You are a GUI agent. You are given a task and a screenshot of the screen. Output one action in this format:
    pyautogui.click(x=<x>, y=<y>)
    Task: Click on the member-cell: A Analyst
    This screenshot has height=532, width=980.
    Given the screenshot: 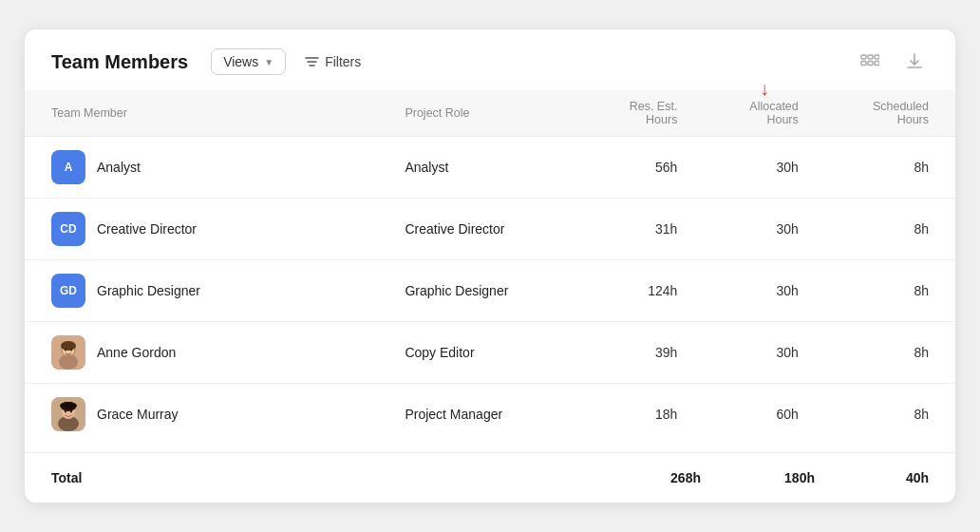 What is the action you would take?
    pyautogui.click(x=201, y=167)
    